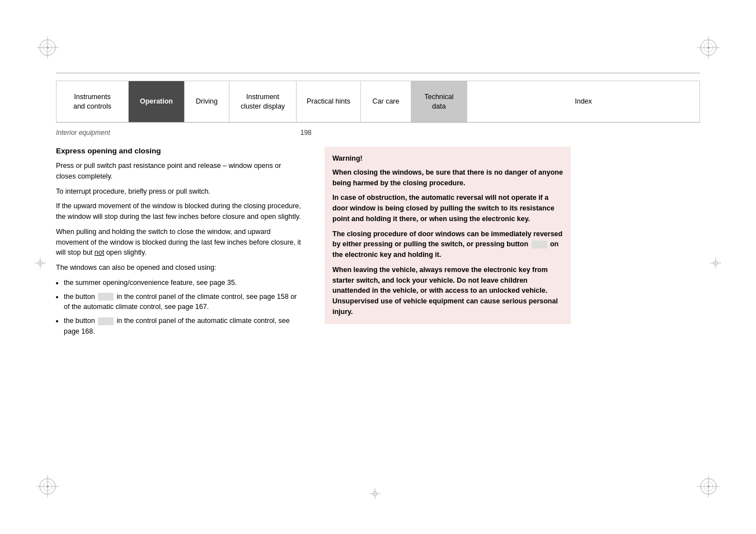  What do you see at coordinates (448, 235) in the screenshot?
I see `warning-box: Warning! When closing the windows, be su…` at bounding box center [448, 235].